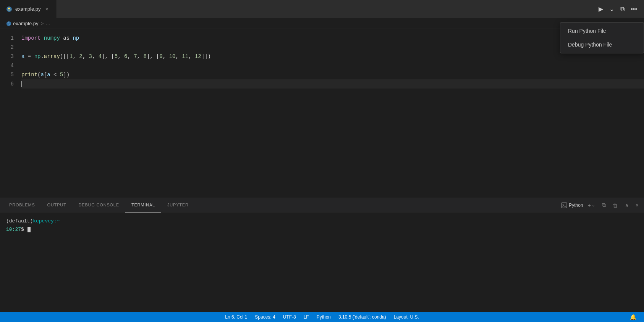 This screenshot has width=644, height=322. I want to click on terminal-time: 10:27, so click(14, 230).